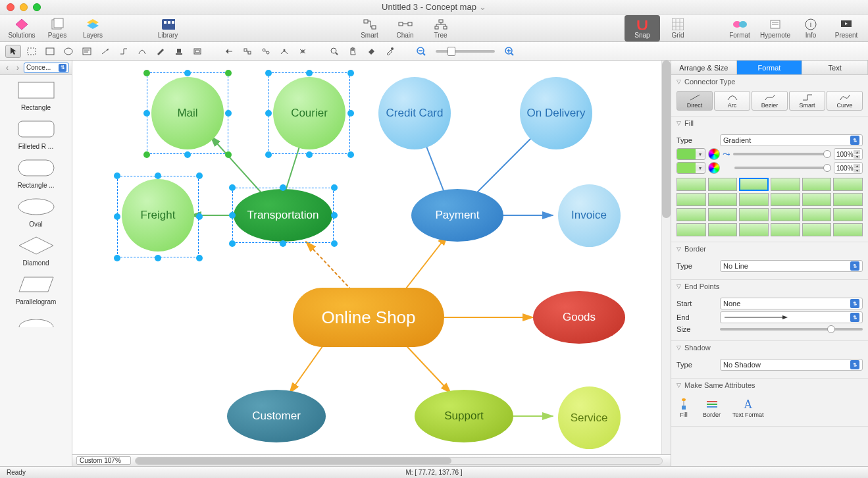  Describe the element at coordinates (712, 408) in the screenshot. I see `same-border-button: Border` at that location.